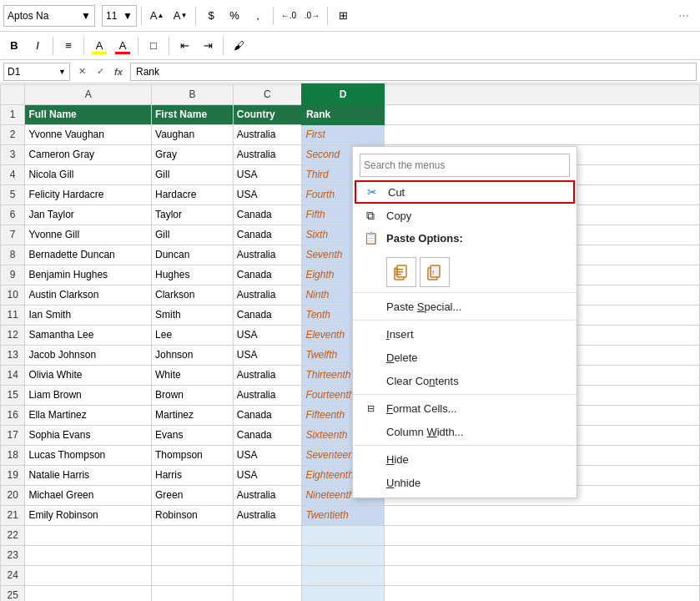 This screenshot has height=601, width=700. Describe the element at coordinates (193, 475) in the screenshot. I see `cell-b: Harris` at that location.